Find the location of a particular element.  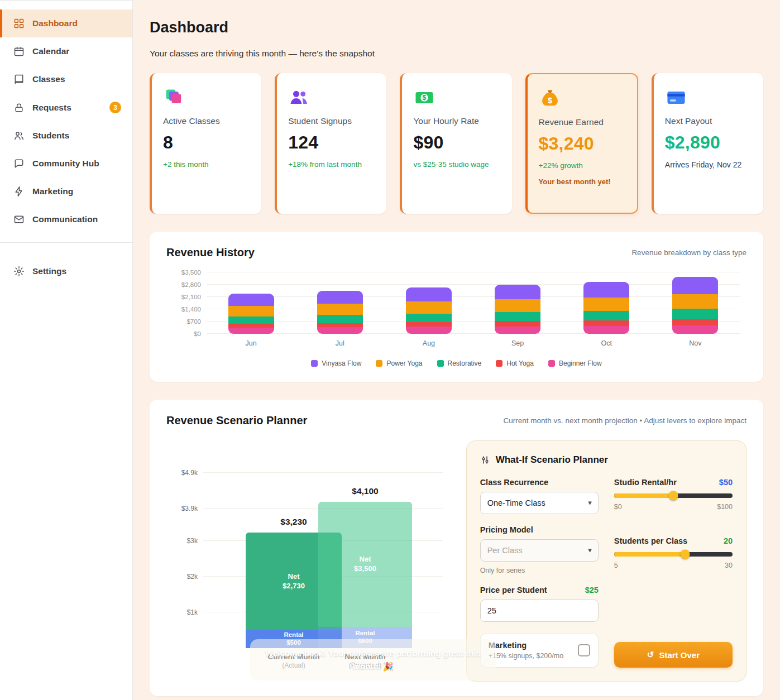

page-subtitle: Your classes are thriving this month — h… is located at coordinates (457, 54).